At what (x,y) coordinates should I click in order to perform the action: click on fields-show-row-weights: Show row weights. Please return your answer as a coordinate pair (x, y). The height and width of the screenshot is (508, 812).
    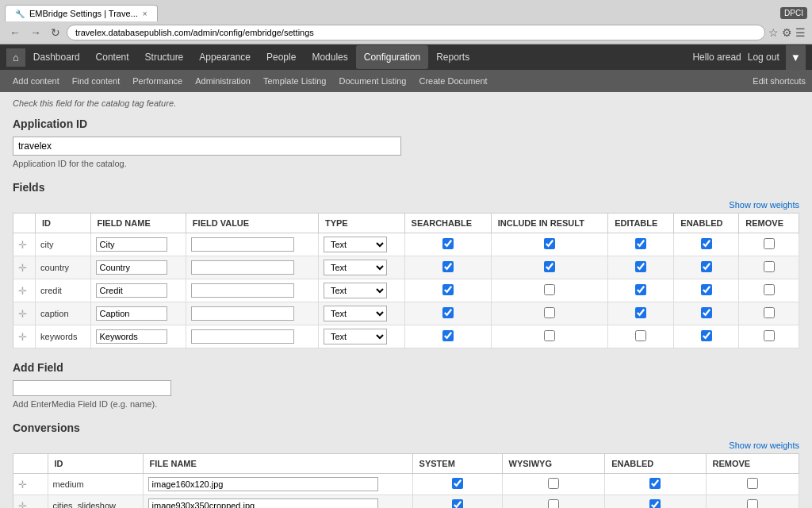
    Looking at the image, I should click on (764, 205).